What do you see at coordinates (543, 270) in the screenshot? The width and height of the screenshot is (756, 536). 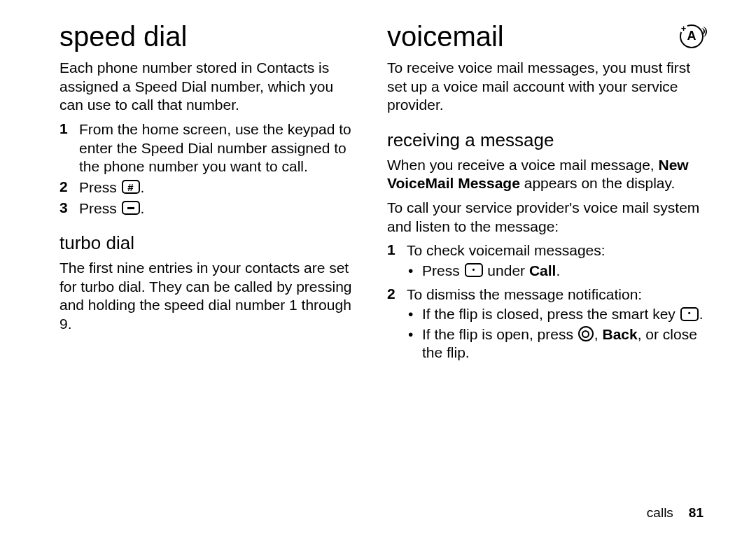 I see `bold-text: Call` at bounding box center [543, 270].